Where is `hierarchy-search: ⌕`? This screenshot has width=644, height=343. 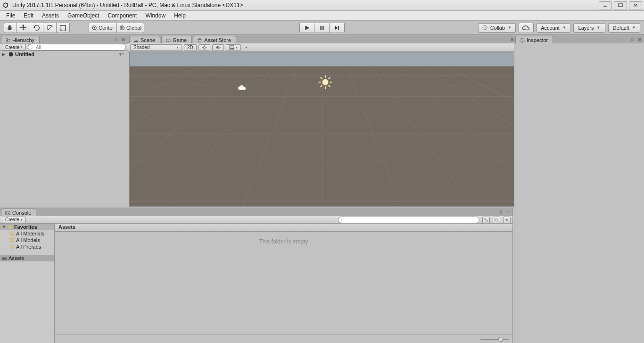 hierarchy-search: ⌕ is located at coordinates (77, 47).